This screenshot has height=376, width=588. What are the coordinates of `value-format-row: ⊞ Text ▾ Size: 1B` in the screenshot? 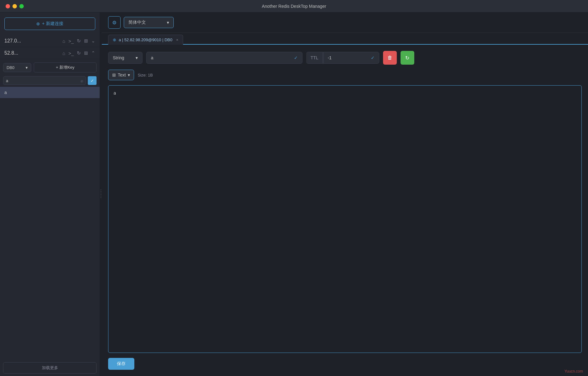 It's located at (345, 75).